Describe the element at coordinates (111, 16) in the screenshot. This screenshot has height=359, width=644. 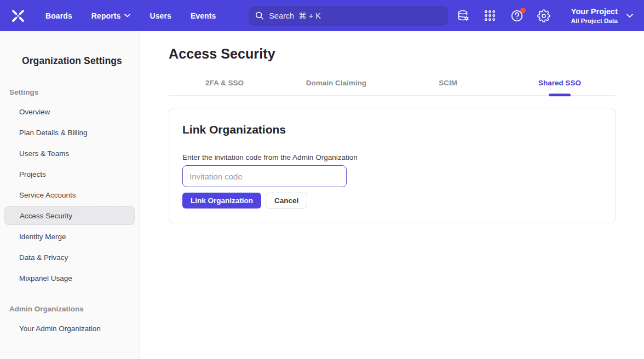
I see `nav-item-reports: Reports` at that location.